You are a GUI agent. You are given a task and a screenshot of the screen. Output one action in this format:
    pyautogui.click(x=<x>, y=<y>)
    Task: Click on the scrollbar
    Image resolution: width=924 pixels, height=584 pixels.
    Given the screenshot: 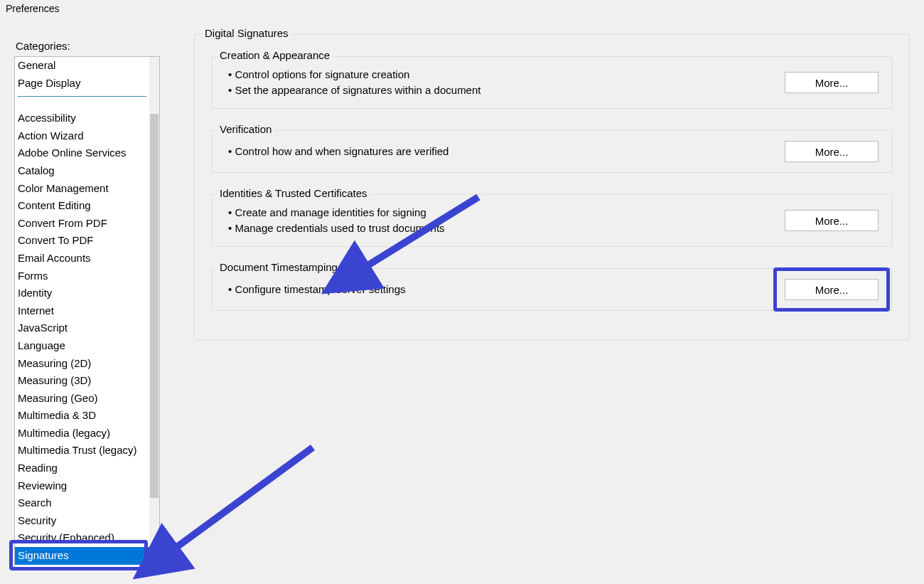 What is the action you would take?
    pyautogui.click(x=154, y=312)
    